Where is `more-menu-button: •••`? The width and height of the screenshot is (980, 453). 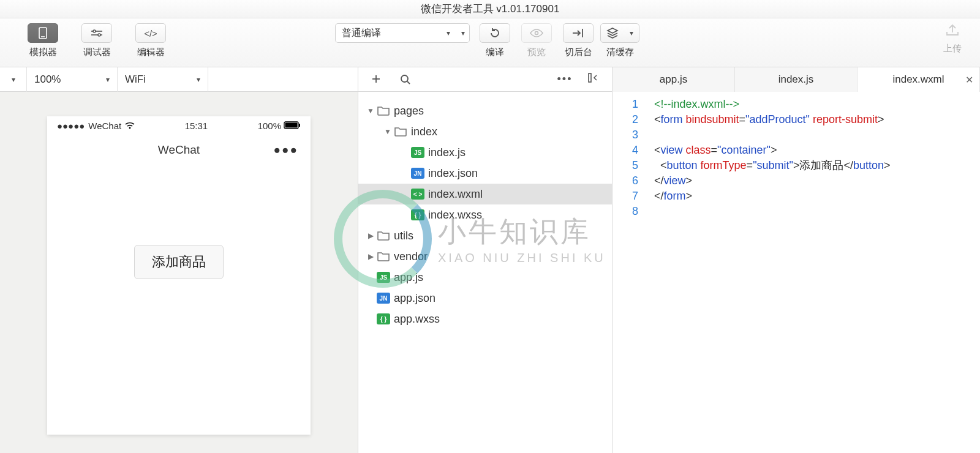
more-menu-button: ••• is located at coordinates (565, 80).